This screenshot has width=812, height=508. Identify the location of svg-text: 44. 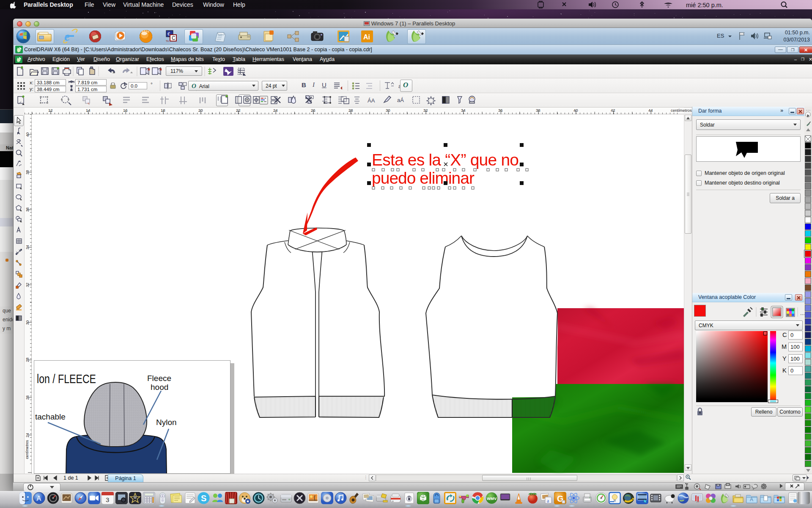
(650, 110).